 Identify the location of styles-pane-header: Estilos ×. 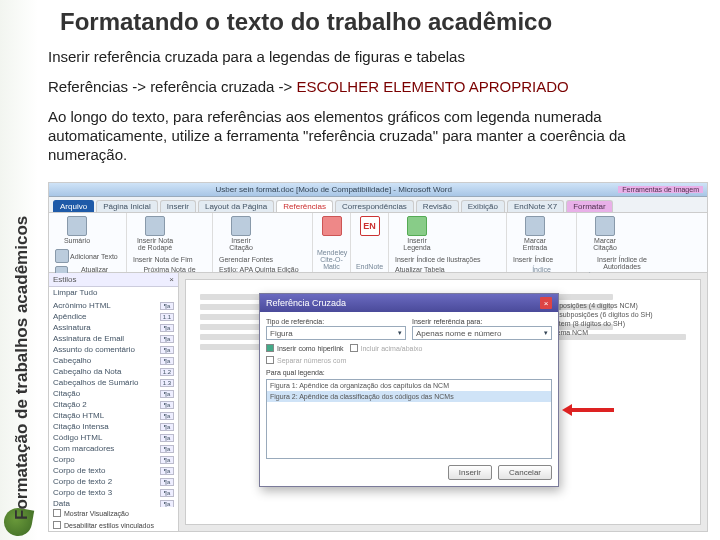
(114, 280).